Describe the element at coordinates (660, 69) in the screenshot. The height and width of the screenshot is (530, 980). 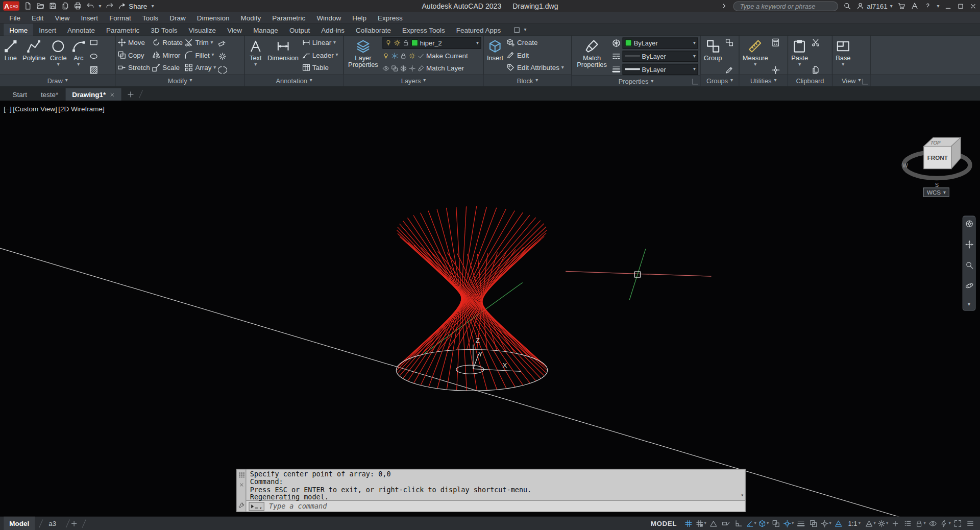
I see `lineweight-dropdown: ByLayer` at that location.